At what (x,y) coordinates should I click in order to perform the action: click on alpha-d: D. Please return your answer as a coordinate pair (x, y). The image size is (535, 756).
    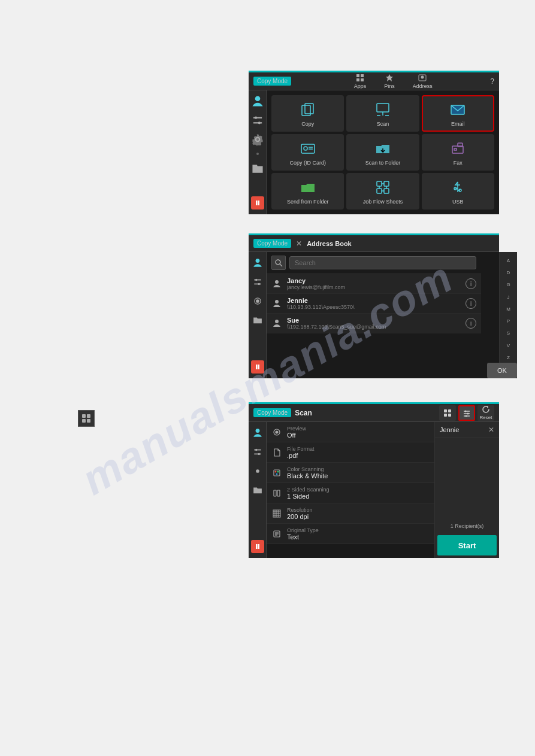
    Looking at the image, I should click on (509, 273).